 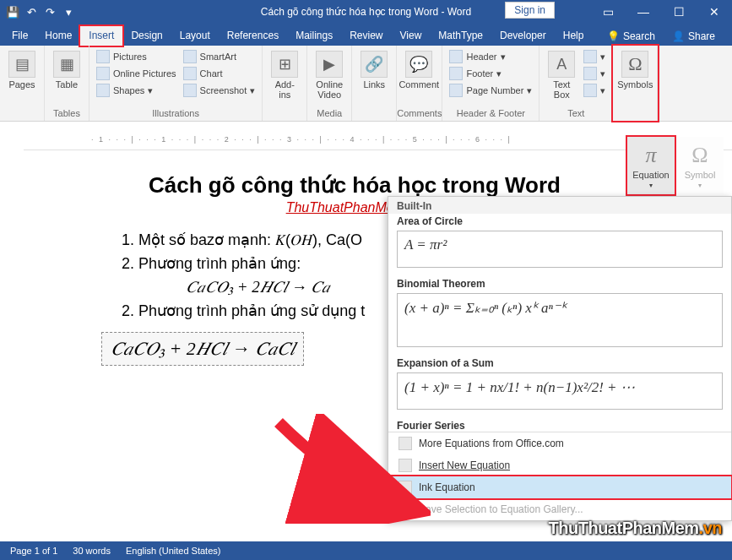 I want to click on group-header-footer: Header ▾ Footer ▾ Page Number ▾ Header &…, so click(x=491, y=83).